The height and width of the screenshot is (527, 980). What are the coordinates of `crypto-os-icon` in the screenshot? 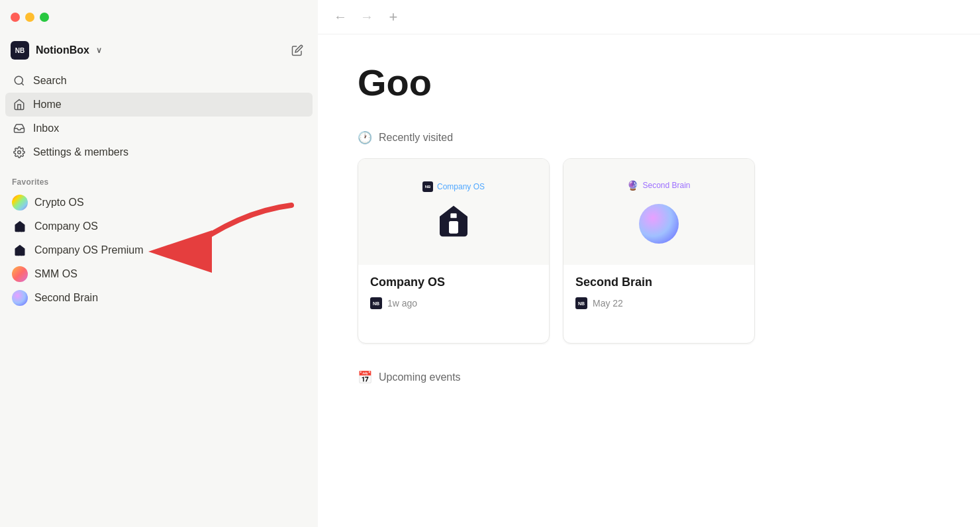 It's located at (20, 203).